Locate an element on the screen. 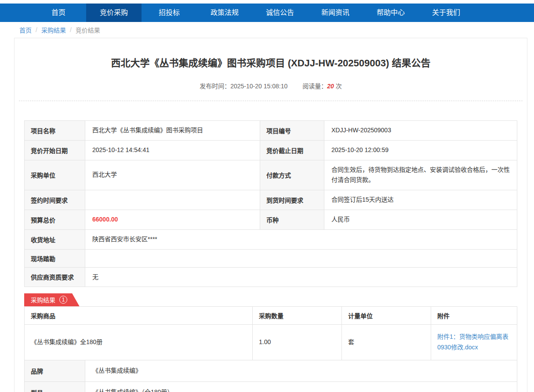 This screenshot has height=392, width=534. views-count: 20 is located at coordinates (331, 86).